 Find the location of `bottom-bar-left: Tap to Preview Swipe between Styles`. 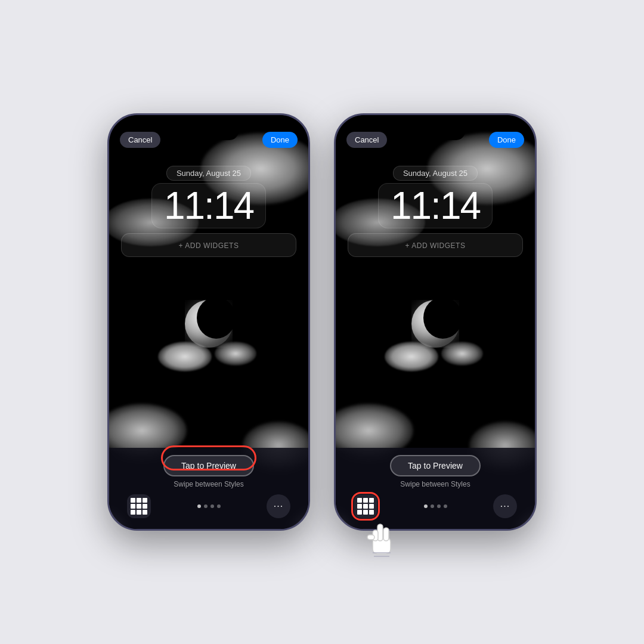

bottom-bar-left: Tap to Preview Swipe between Styles is located at coordinates (209, 488).